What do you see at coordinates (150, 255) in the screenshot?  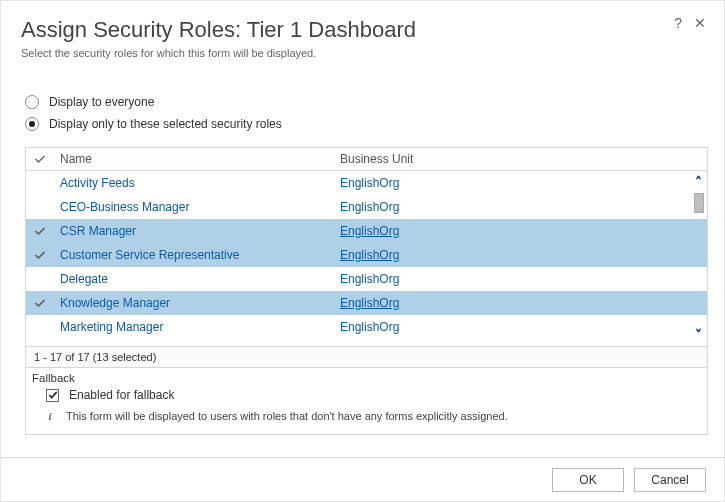 I see `role-name-link: Customer Service Representative` at bounding box center [150, 255].